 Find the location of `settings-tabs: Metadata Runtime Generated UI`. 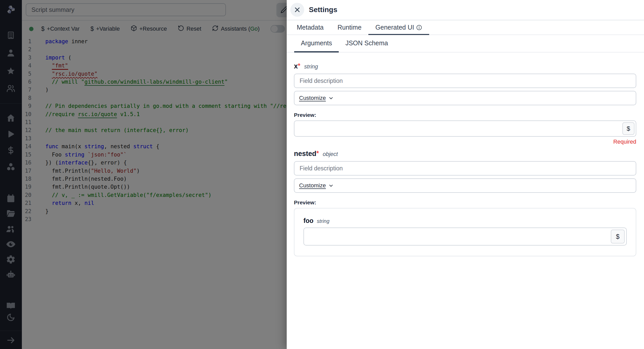

settings-tabs: Metadata Runtime Generated UI is located at coordinates (465, 28).